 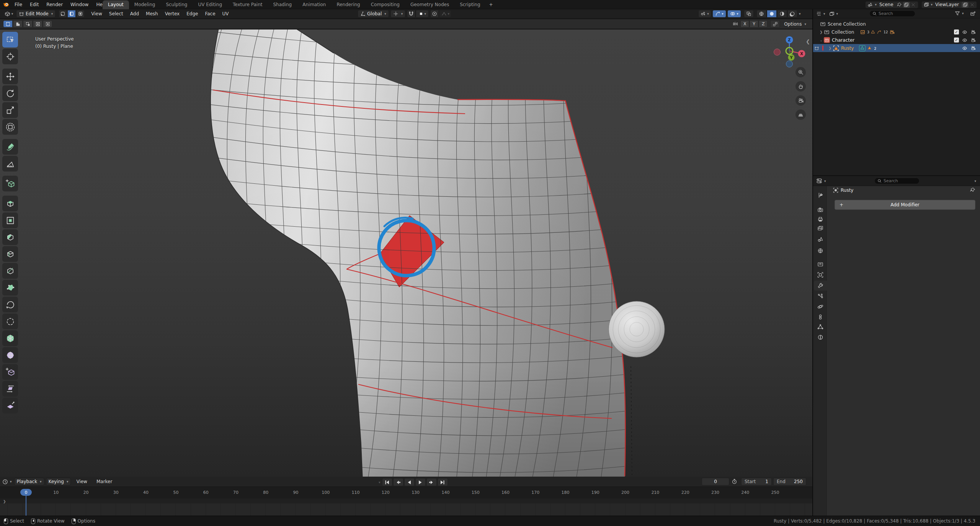 I want to click on tool-knife, so click(x=10, y=271).